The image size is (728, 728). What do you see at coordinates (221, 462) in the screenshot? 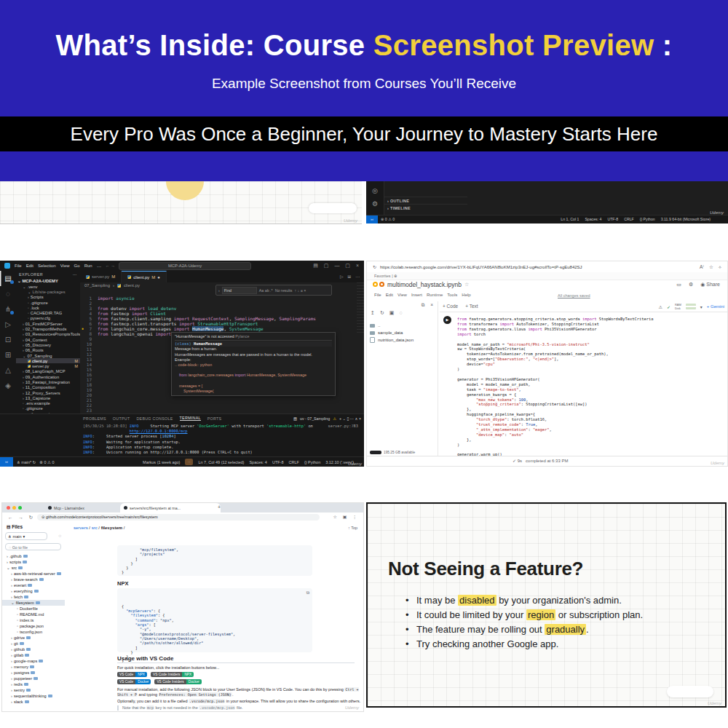
I see `cursor-position: Ln 7, Col 49 (12 selected)` at bounding box center [221, 462].